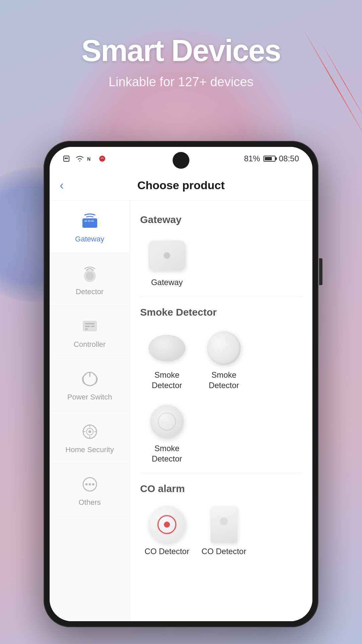 The height and width of the screenshot is (644, 362). I want to click on sim-icon, so click(68, 159).